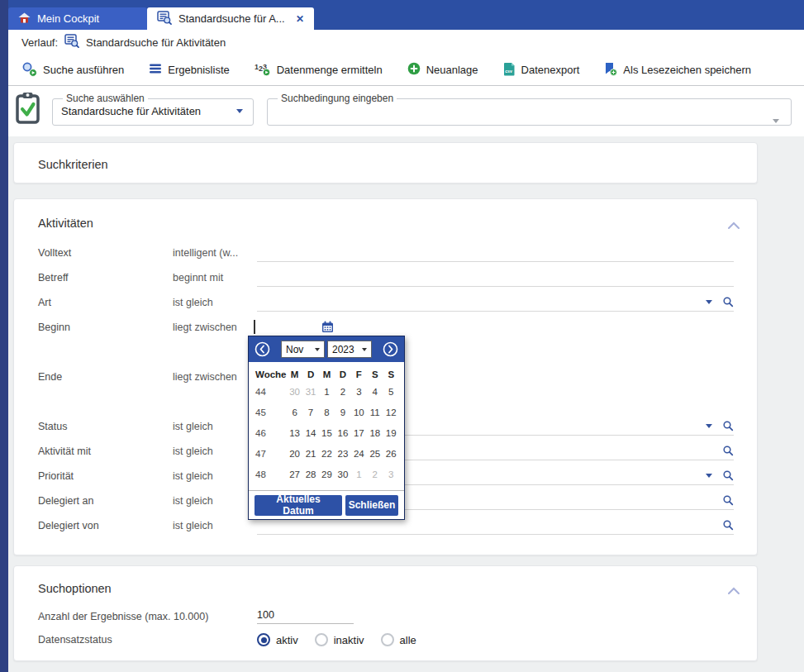 The image size is (804, 672). I want to click on calendar-day: 28, so click(311, 474).